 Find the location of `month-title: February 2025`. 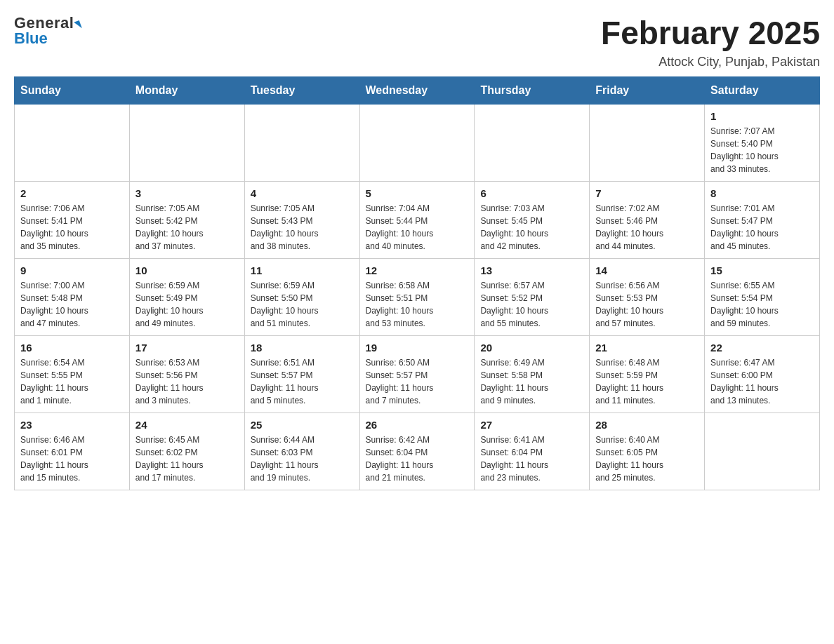

month-title: February 2025 is located at coordinates (710, 33).